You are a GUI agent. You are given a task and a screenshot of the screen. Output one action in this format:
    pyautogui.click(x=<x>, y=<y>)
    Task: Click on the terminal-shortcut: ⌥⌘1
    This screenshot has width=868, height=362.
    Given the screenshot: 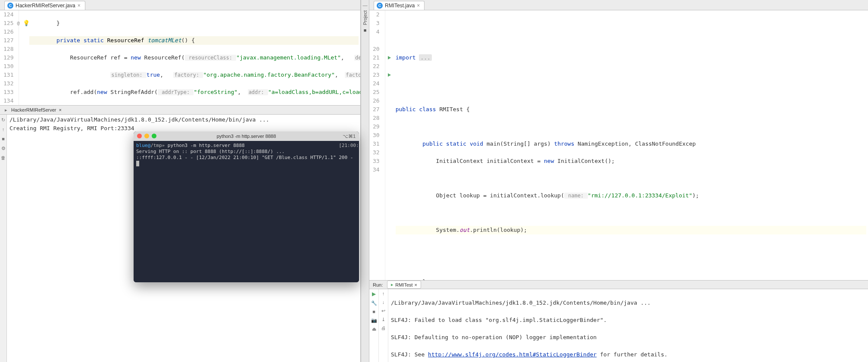 What is the action you would take?
    pyautogui.click(x=349, y=136)
    